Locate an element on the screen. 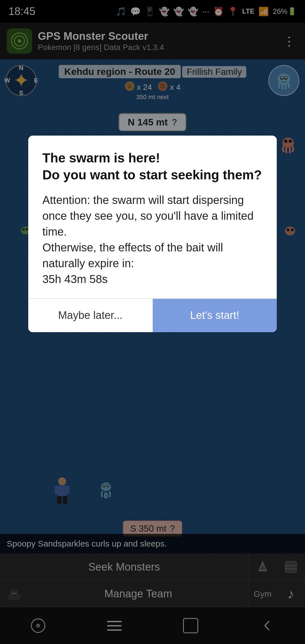 Image resolution: width=305 pixels, height=644 pixels. dialog-buttons: Maybe later... Let's start! is located at coordinates (152, 315).